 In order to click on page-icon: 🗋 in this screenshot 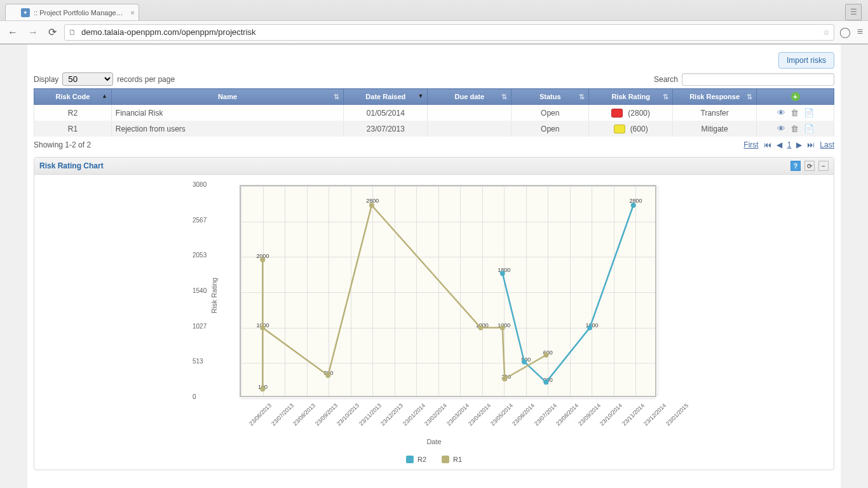, I will do `click(73, 32)`.